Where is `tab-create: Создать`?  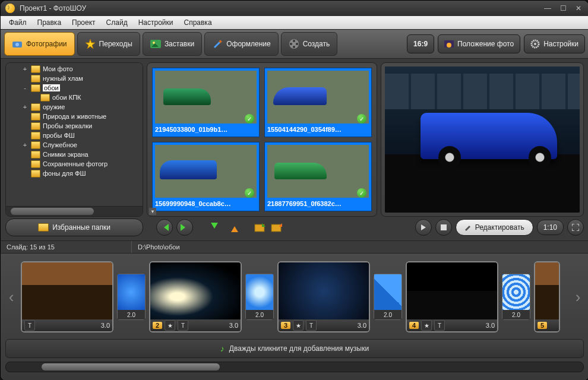
tab-create: Создать is located at coordinates (309, 44).